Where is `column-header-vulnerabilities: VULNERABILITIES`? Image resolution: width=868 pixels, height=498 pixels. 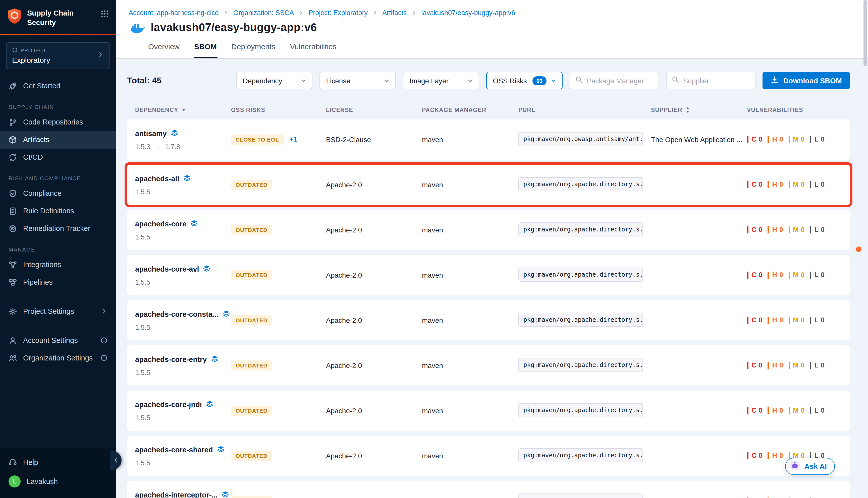
column-header-vulnerabilities: VULNERABILITIES is located at coordinates (794, 110).